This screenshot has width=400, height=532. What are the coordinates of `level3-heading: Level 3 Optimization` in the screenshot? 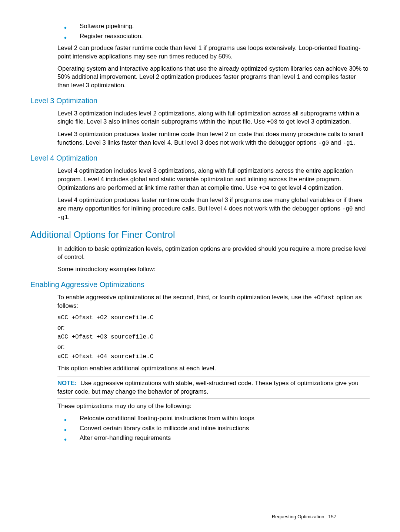 It's located at (199, 101).